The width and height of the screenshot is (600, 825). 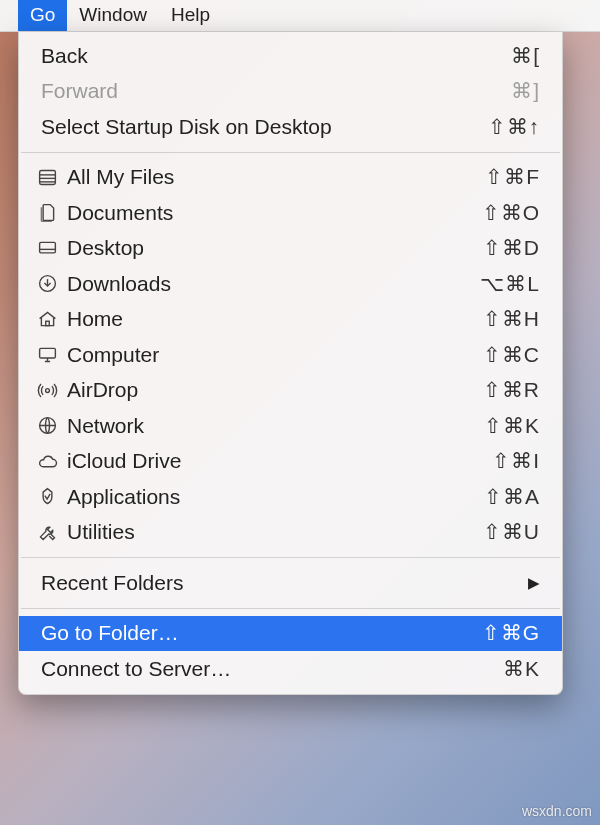 What do you see at coordinates (512, 390) in the screenshot?
I see `menu-item-shortcut: ⇧⌘R` at bounding box center [512, 390].